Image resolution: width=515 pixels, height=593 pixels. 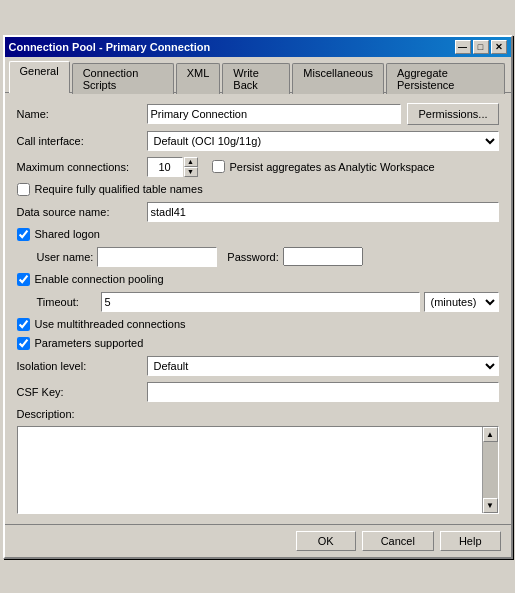 I want to click on enable-pooling-checkbox, so click(x=24, y=280).